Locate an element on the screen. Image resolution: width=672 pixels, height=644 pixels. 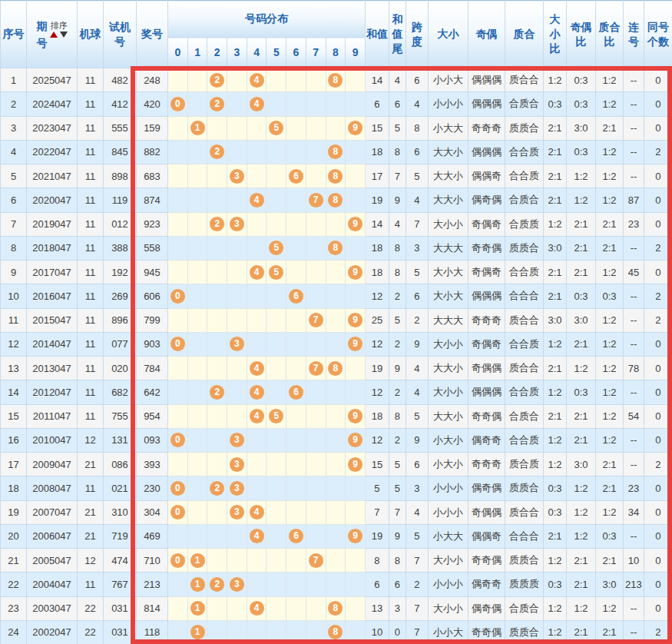
cell-seq: 14 is located at coordinates (14, 392).